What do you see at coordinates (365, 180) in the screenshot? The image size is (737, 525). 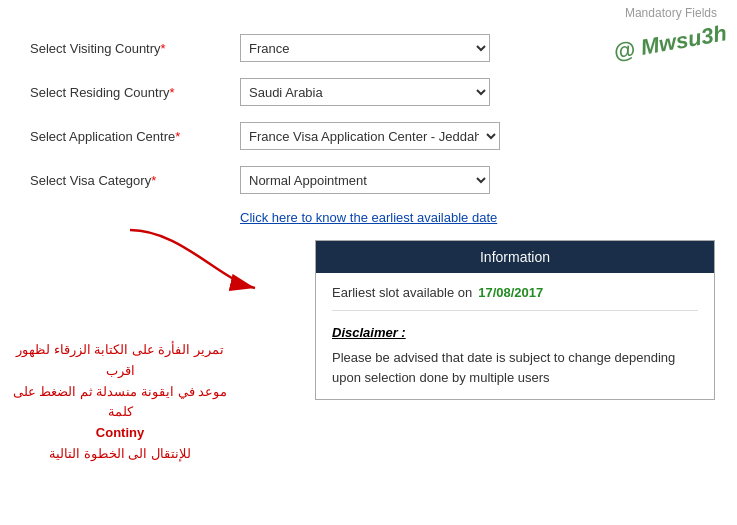 I see `visa-category-select: Normal Appointment` at bounding box center [365, 180].